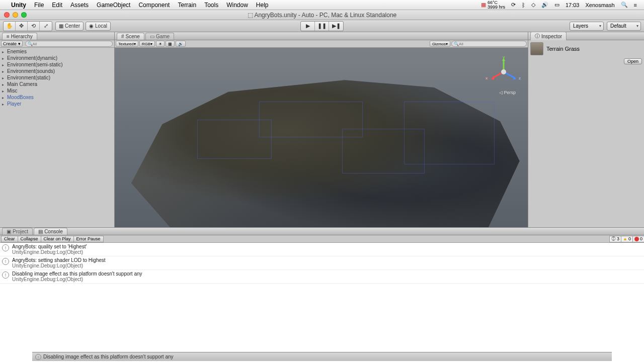  I want to click on game-tab: ▭ Game, so click(160, 36).